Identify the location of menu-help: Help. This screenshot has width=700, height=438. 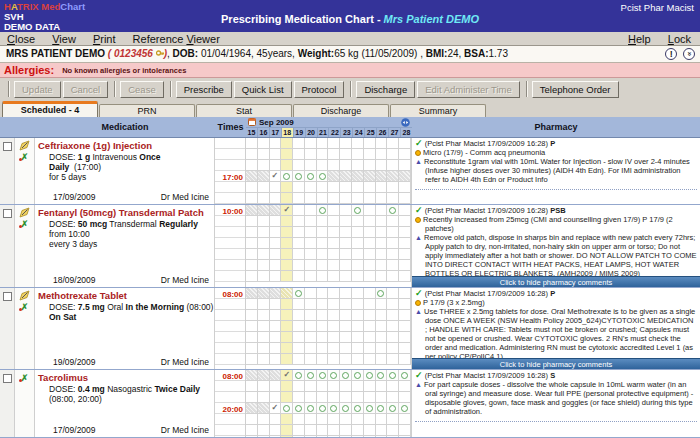
(640, 39).